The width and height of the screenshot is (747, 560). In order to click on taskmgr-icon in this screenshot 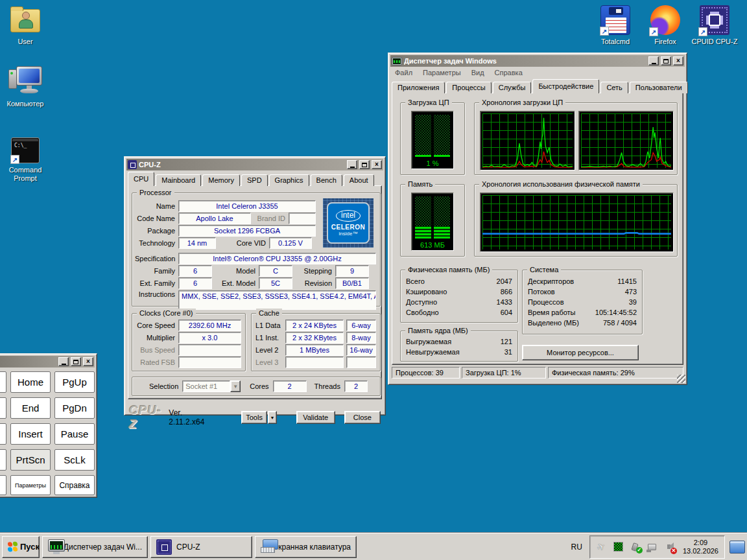, I will do `click(53, 547)`.